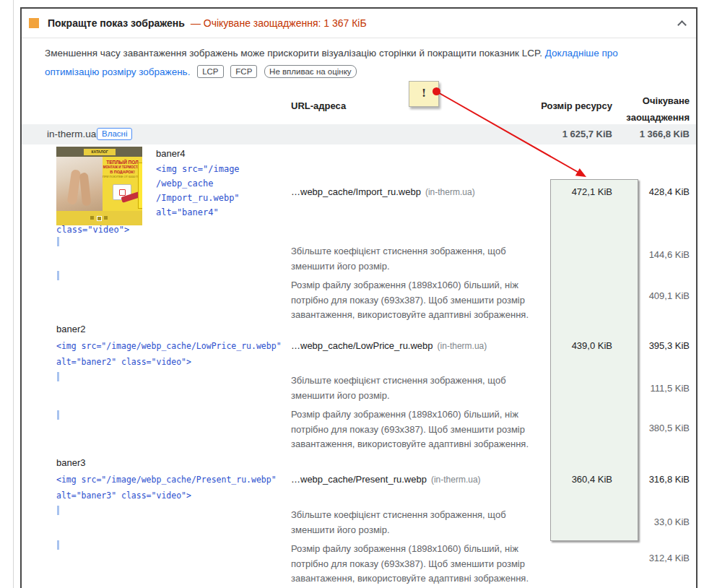 Image resolution: width=704 pixels, height=588 pixels. I want to click on thumb-banner-line1: ТЕПЛЫЙ ПОЛ, so click(123, 163).